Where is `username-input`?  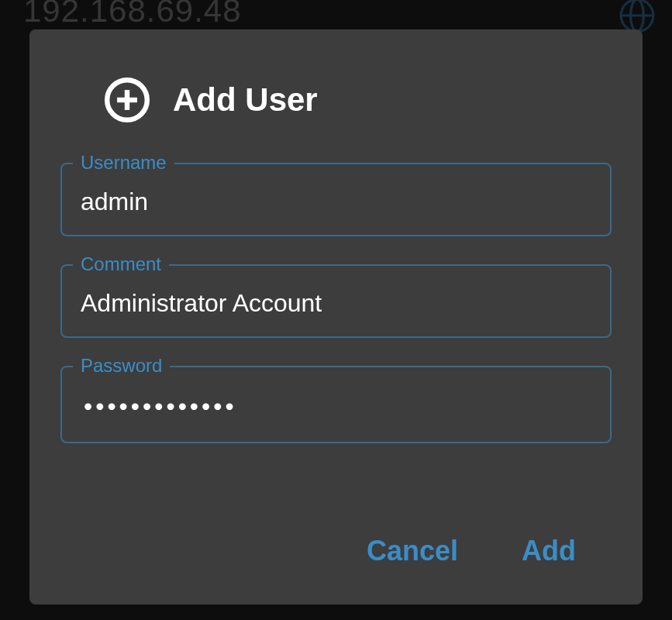 username-input is located at coordinates (336, 200).